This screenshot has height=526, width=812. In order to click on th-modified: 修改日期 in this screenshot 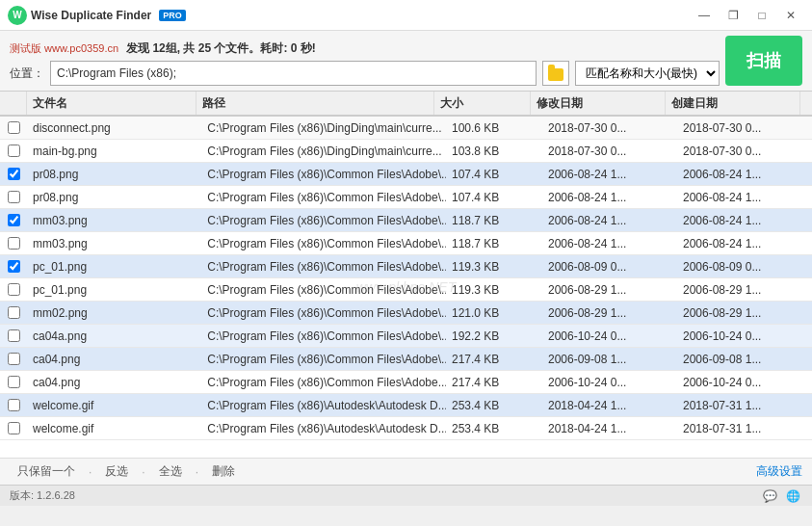, I will do `click(598, 103)`.